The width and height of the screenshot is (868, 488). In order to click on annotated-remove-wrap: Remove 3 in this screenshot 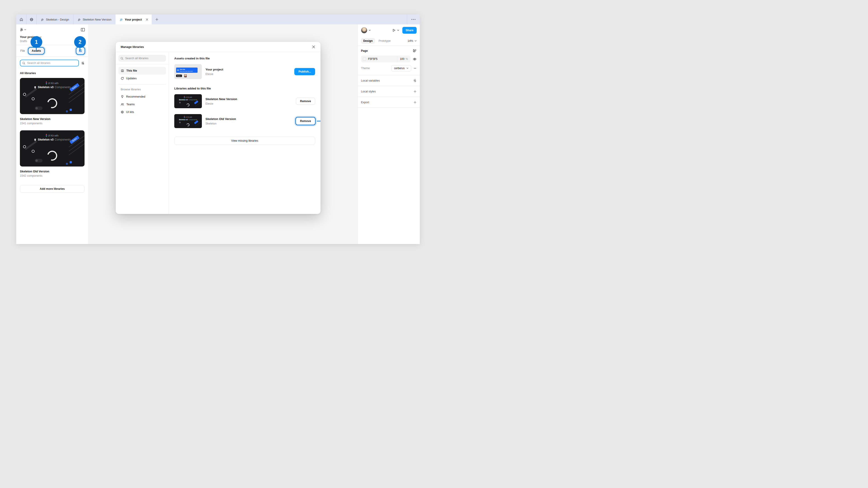, I will do `click(305, 121)`.